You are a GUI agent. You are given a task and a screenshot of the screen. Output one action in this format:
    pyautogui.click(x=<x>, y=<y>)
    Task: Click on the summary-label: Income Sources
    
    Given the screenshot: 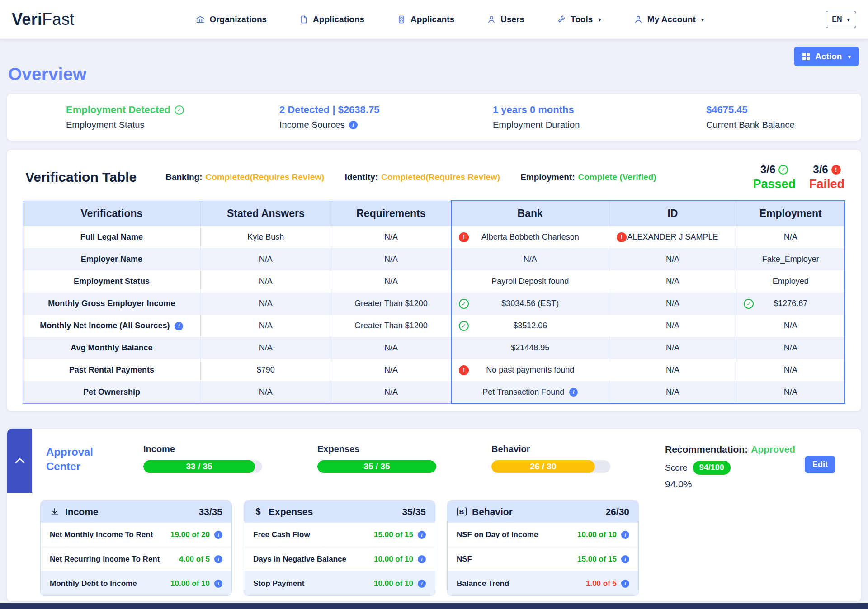 What is the action you would take?
    pyautogui.click(x=312, y=125)
    